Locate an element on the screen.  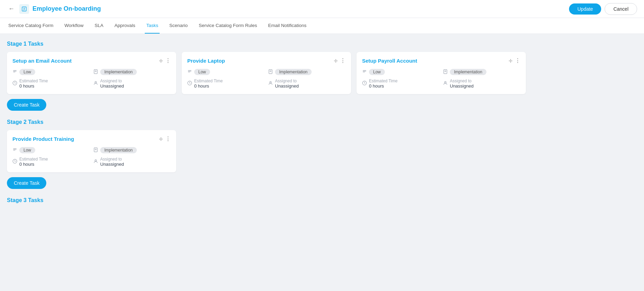
stage-2-create-task-button: Create Task is located at coordinates (27, 183).